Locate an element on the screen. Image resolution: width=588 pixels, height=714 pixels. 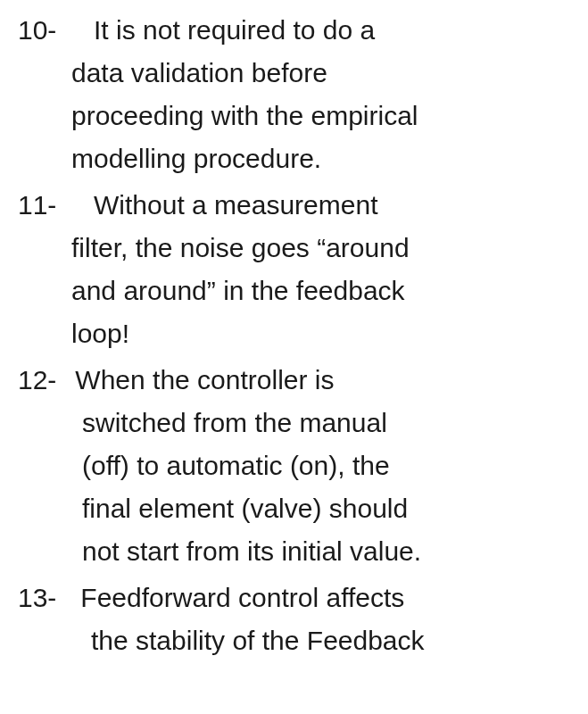
item-number: 13- is located at coordinates (46, 598).